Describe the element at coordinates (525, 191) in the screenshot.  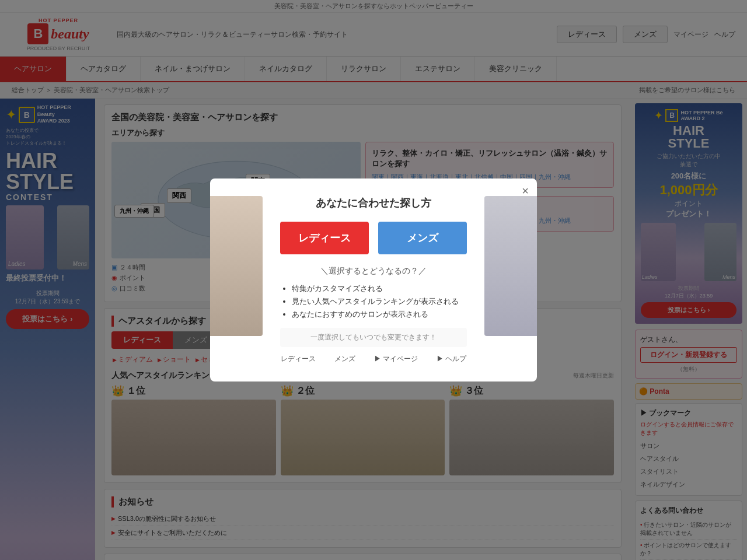
I see `modal-close-button: ×` at that location.